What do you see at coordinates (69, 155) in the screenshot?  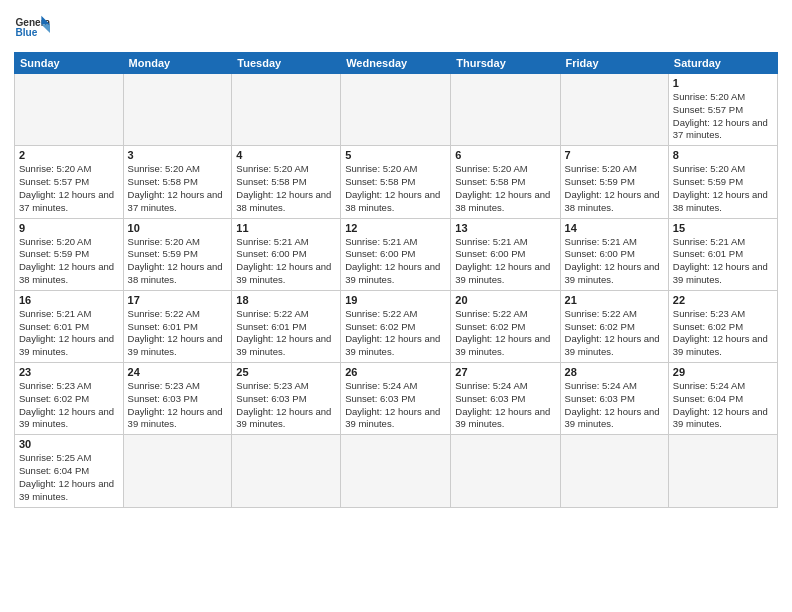 I see `day-number: 2` at bounding box center [69, 155].